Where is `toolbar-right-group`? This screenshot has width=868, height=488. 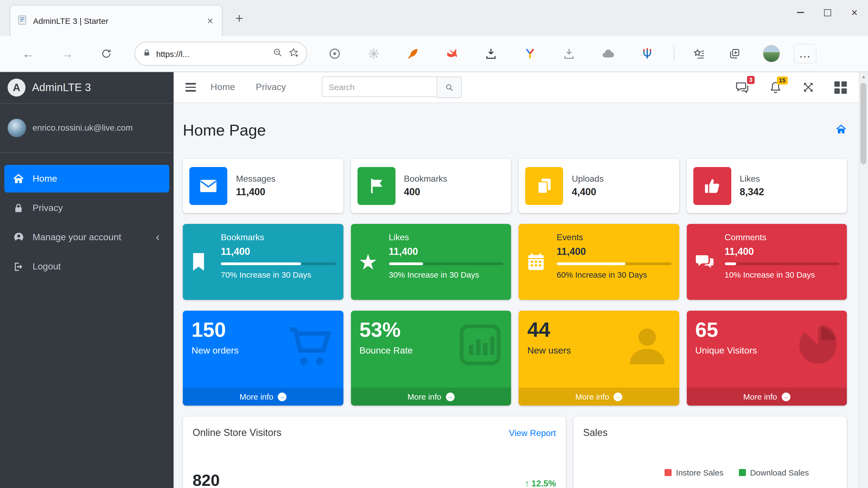 toolbar-right-group is located at coordinates (736, 54).